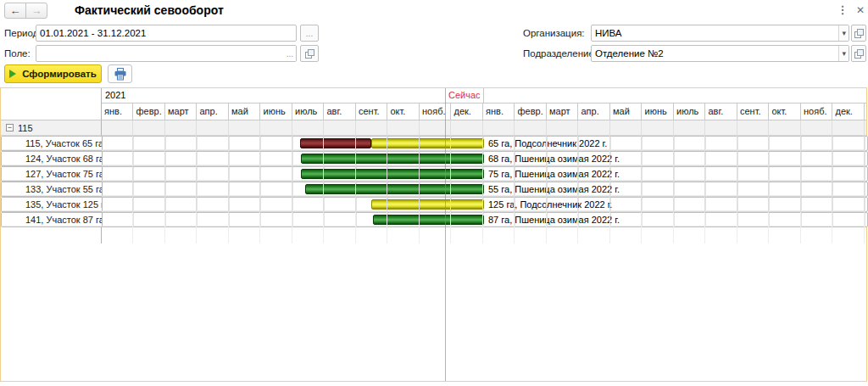 The image size is (868, 386). Describe the element at coordinates (721, 53) in the screenshot. I see `department-input: Отделение №2 ▾` at that location.